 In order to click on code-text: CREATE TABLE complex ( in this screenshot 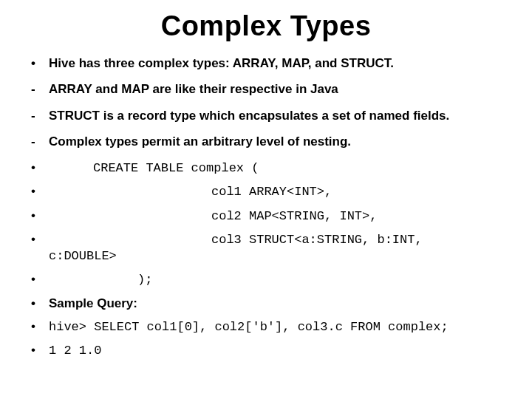, I will do `click(154, 168)`.